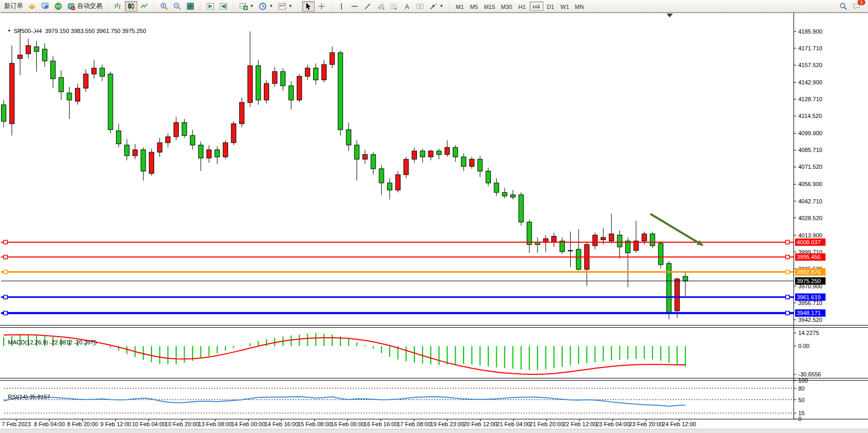 The image size is (868, 433). I want to click on signals-button, so click(58, 6).